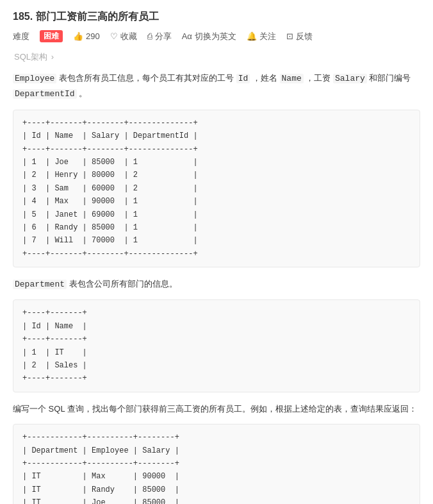  What do you see at coordinates (268, 37) in the screenshot?
I see `follow-label: 关注` at bounding box center [268, 37].